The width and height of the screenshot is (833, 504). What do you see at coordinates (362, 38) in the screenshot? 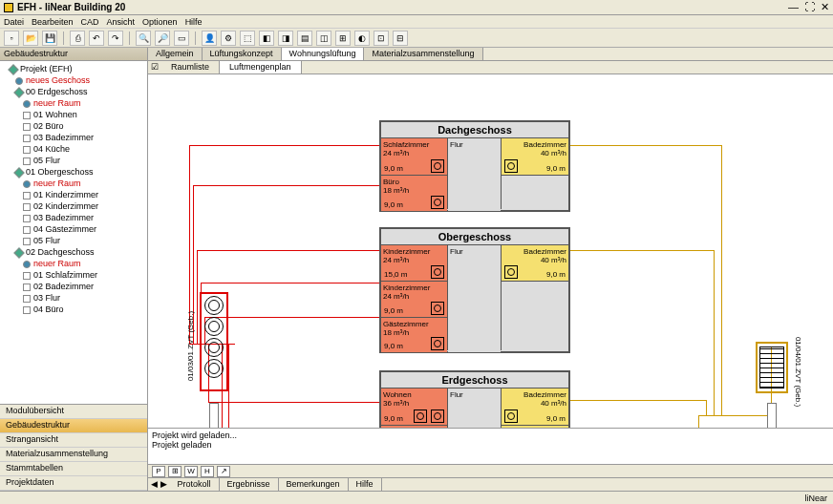
I see `tool-i-icon: ◐` at bounding box center [362, 38].